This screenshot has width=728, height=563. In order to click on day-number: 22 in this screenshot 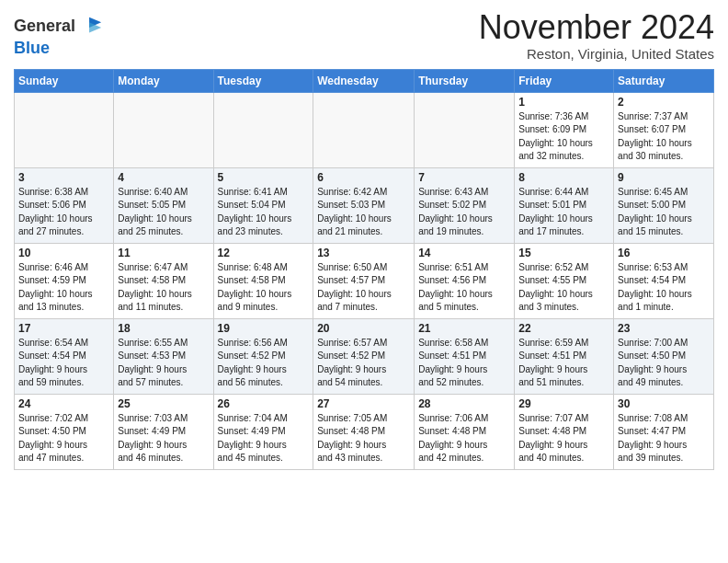, I will do `click(564, 328)`.